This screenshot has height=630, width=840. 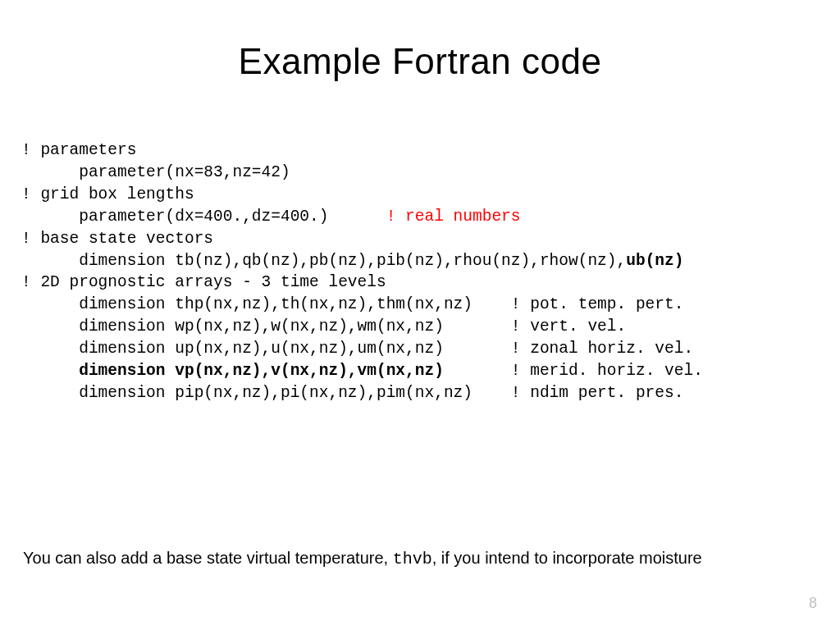 What do you see at coordinates (203, 217) in the screenshot?
I see `code-line: parameter(dx=400.,dz=400.)` at bounding box center [203, 217].